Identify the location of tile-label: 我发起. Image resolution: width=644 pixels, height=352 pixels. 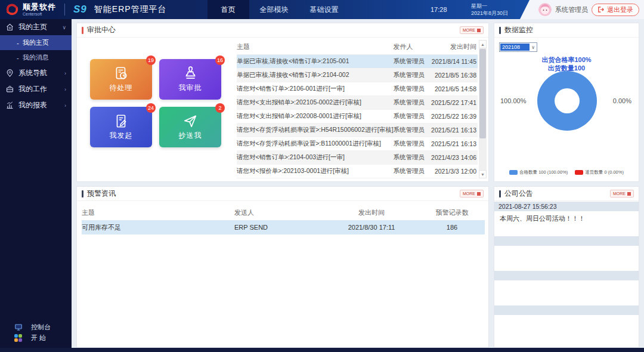
(122, 136).